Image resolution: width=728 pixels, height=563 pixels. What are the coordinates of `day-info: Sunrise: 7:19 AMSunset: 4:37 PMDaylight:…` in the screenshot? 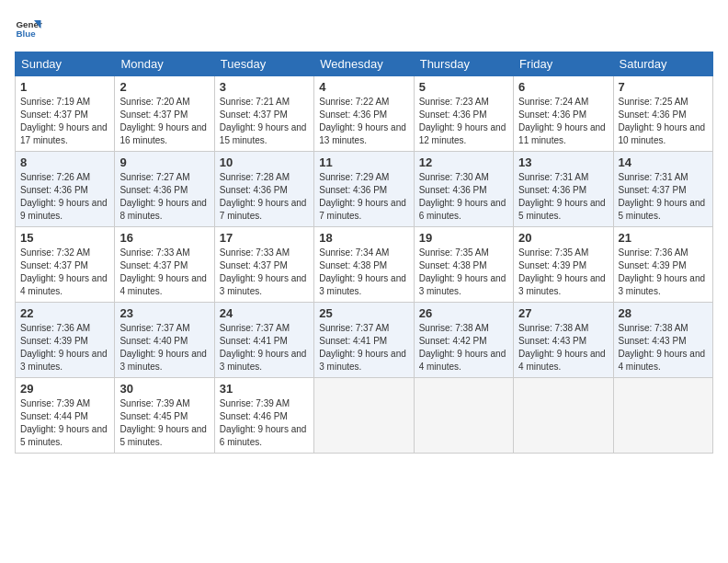 It's located at (64, 121).